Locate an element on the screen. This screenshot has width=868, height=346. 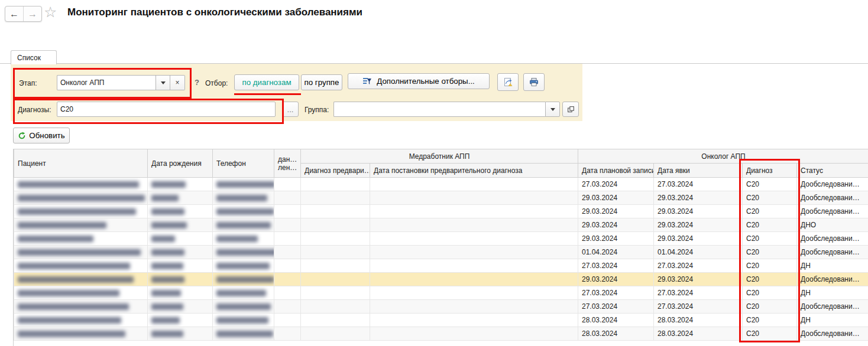
cell-planned_date: 28.03.2024 is located at coordinates (616, 320).